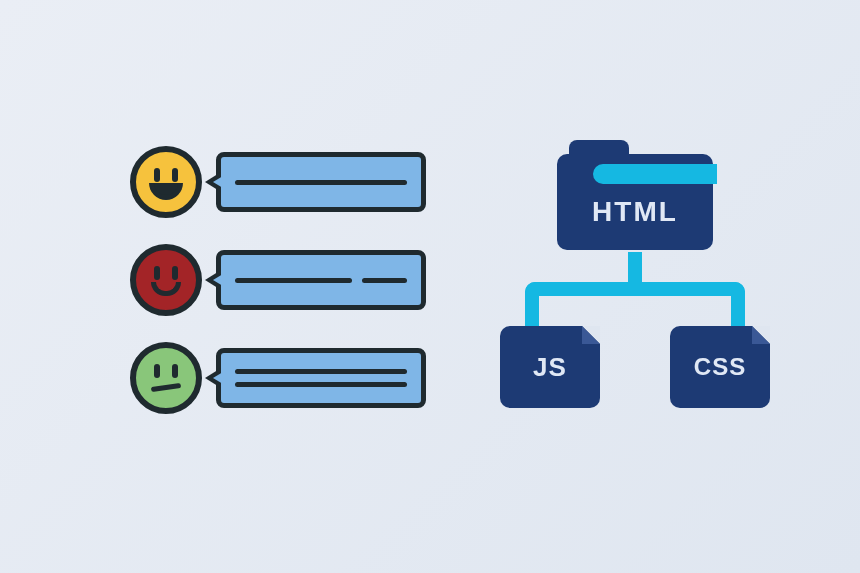  What do you see at coordinates (300, 378) in the screenshot?
I see `feedback-row-meh` at bounding box center [300, 378].